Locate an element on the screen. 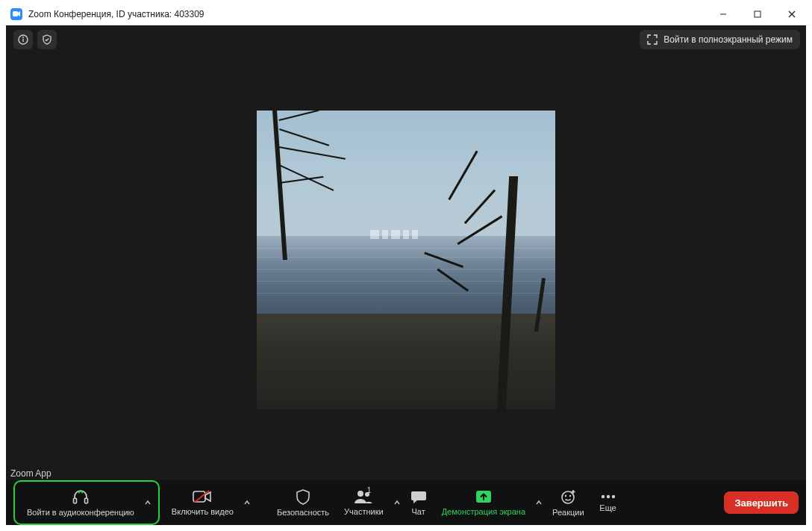 Image resolution: width=812 pixels, height=531 pixels. fullscreen-button: Войти в полноэкранный режим is located at coordinates (719, 40).